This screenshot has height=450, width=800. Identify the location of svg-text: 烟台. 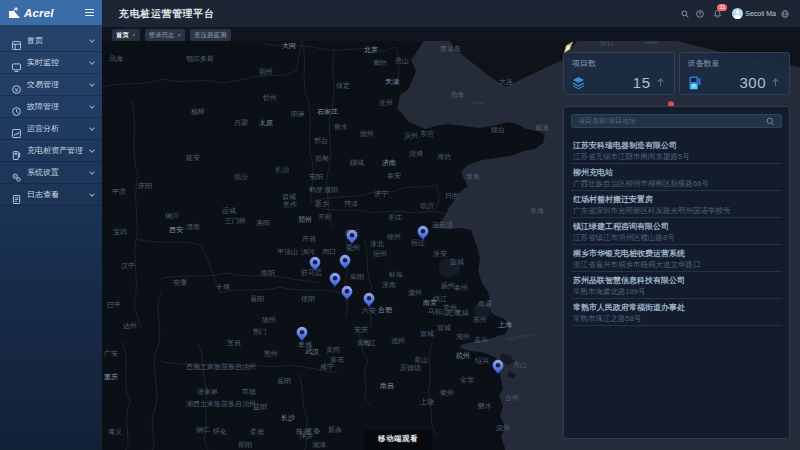
(498, 130).